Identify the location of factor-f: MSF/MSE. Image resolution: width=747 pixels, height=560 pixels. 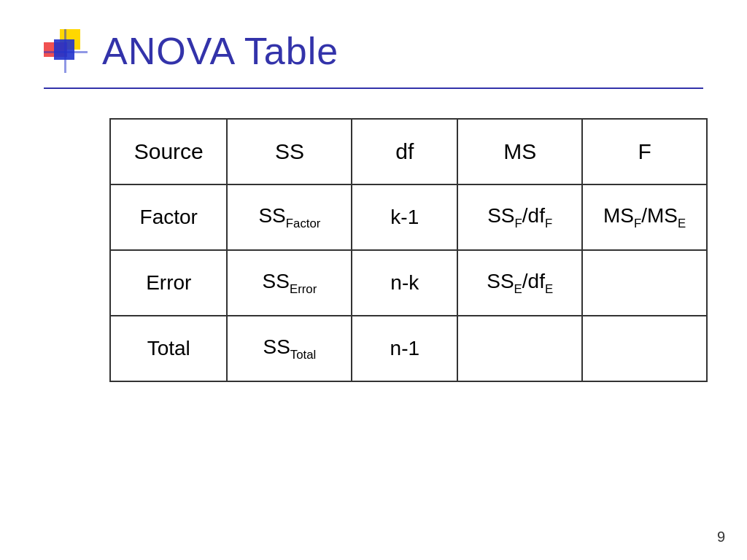
(645, 217).